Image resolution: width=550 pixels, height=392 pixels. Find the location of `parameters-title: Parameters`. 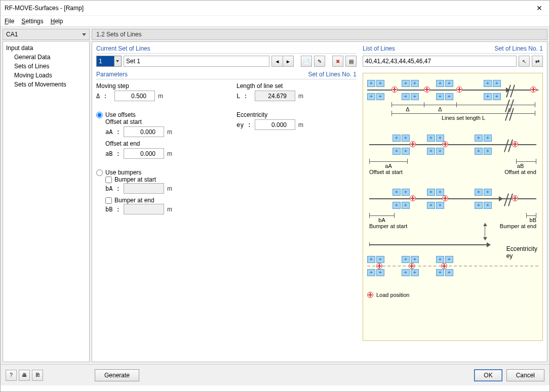

parameters-title: Parameters is located at coordinates (112, 74).